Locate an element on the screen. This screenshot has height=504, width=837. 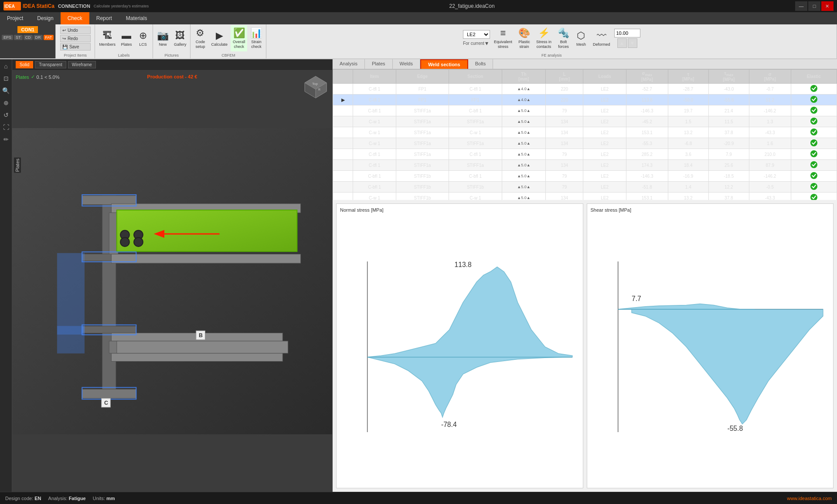
load-case-dropdown: LE2 LE1 is located at coordinates (476, 34).